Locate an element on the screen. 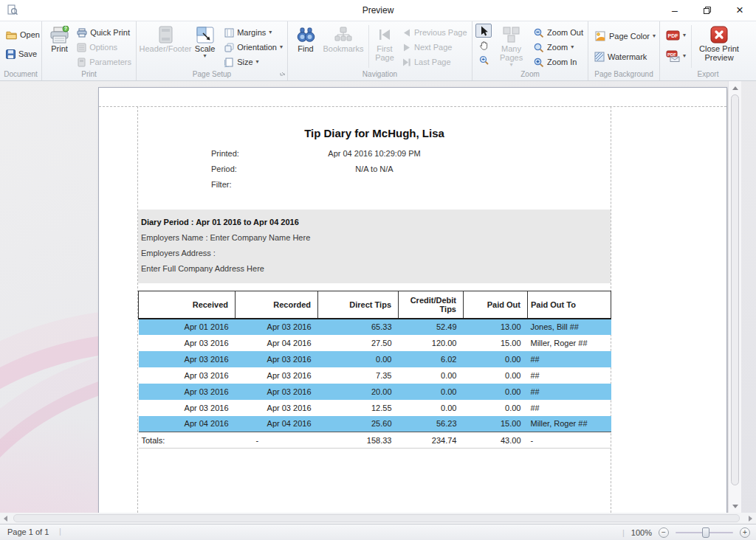 Image resolution: width=756 pixels, height=540 pixels. totals-paid-out: 43.00 is located at coordinates (496, 440).